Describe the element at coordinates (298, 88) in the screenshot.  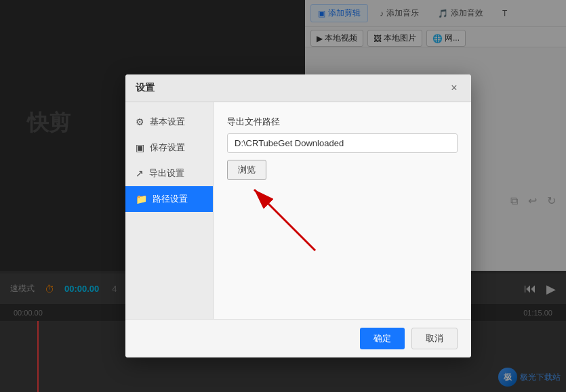
I see `dialog-titlebar: 设置 ×` at that location.